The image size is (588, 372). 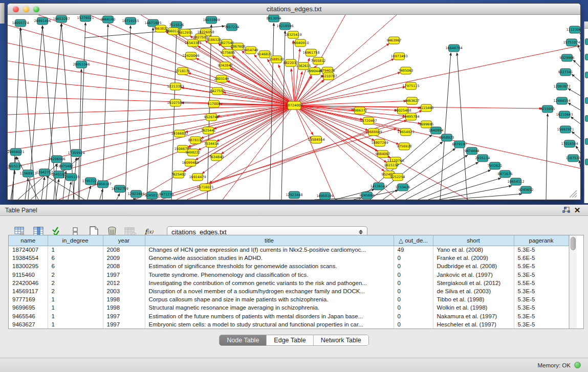 What do you see at coordinates (506, 174) in the screenshot?
I see `graph-node: 8471676` at bounding box center [506, 174].